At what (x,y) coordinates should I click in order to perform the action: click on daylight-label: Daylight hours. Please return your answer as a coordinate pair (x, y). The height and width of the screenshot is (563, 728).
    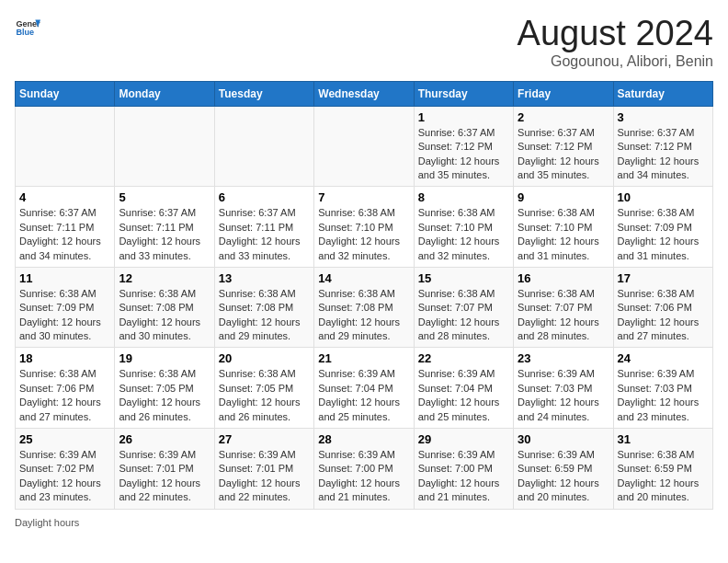
    Looking at the image, I should click on (47, 523).